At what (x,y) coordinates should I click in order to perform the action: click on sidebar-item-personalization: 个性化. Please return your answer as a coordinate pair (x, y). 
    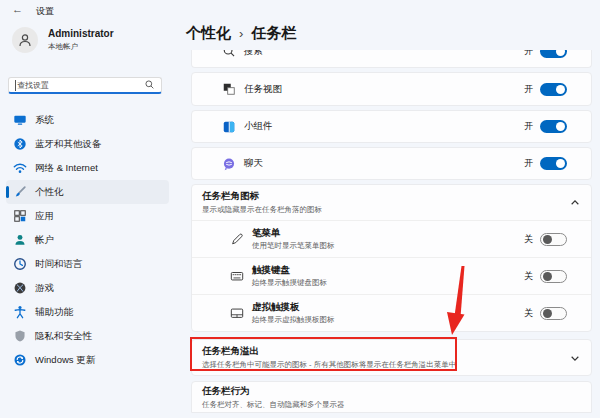
    Looking at the image, I should click on (88, 192).